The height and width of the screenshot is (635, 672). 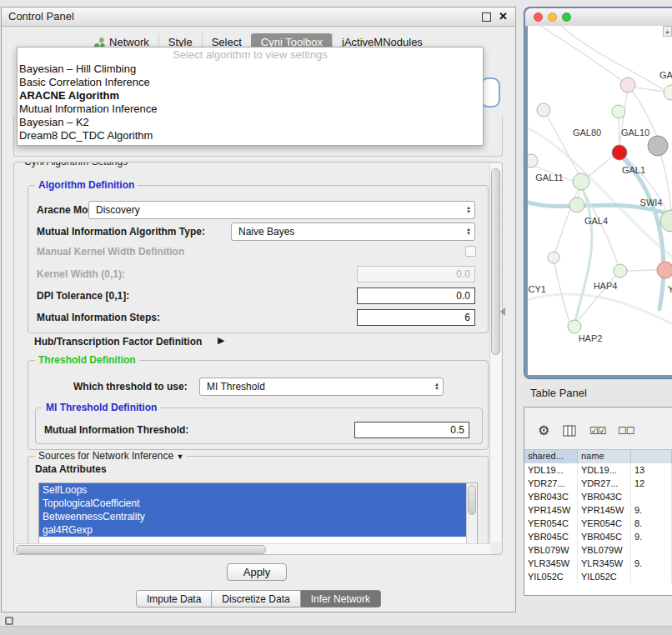 I want to click on network-canvas: GAL80GAL10GAL11GAL1SWI4GAL4GCY1HAP4HAP2G…, so click(x=600, y=200).